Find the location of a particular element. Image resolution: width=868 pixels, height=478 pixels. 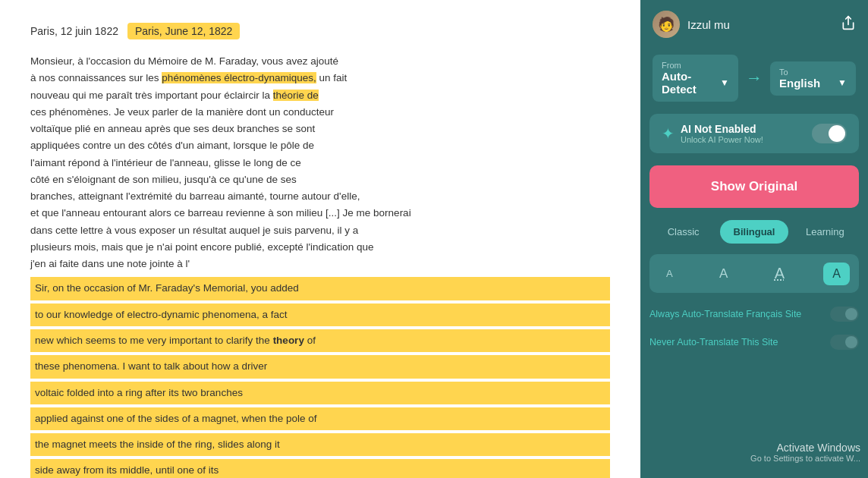

username: Izzul mu is located at coordinates (709, 24).